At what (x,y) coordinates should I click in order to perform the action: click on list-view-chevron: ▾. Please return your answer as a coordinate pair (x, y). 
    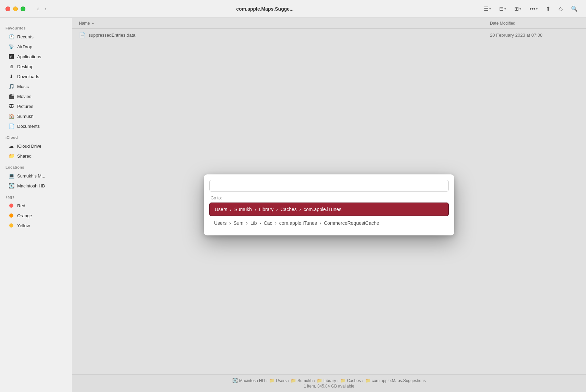
    Looking at the image, I should click on (490, 9).